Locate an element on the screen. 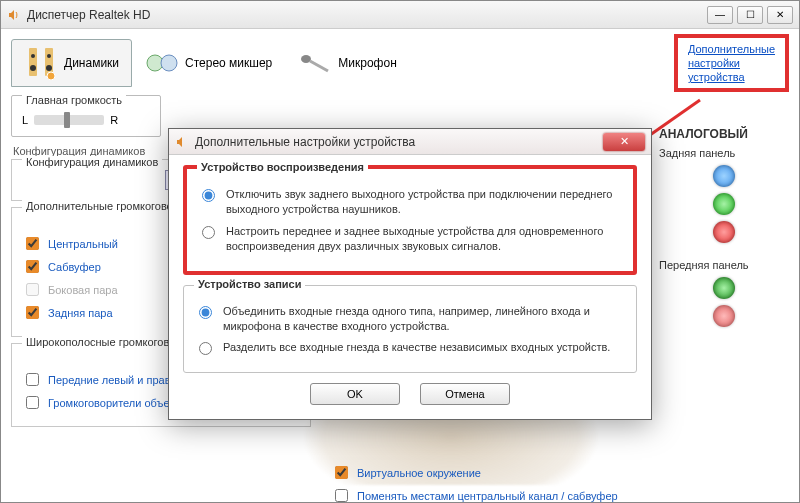  check-swap-center-sub: Поменять местами центральный канал / саб… is located at coordinates (474, 494).